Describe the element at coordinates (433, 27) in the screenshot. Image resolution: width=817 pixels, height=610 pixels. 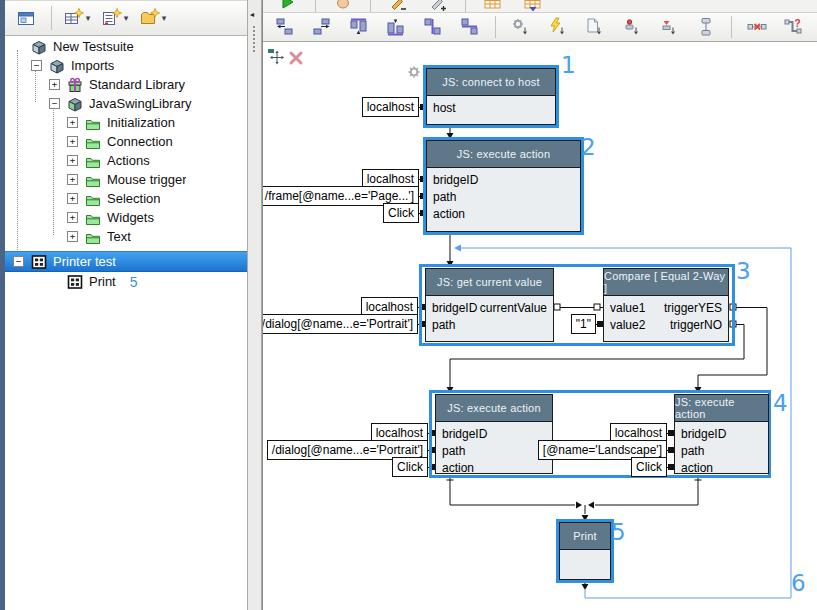
I see `align-center-h-button` at that location.